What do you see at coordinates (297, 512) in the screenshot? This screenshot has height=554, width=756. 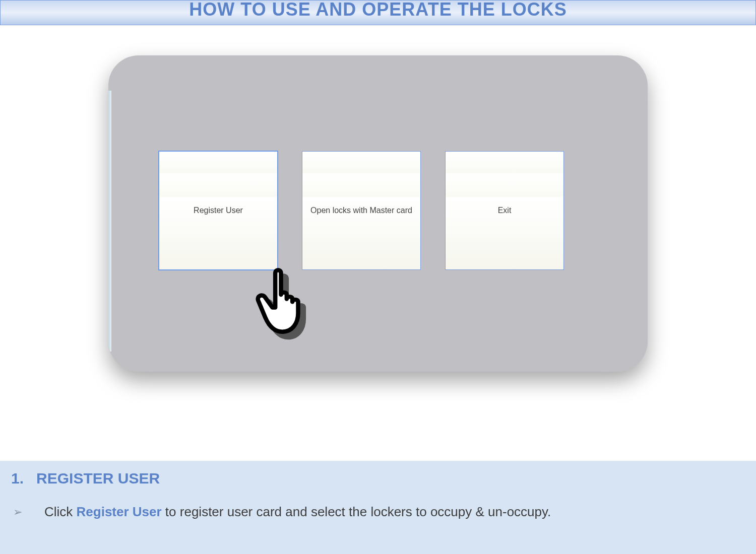 I see `instruction-text: Click Register User to register user car…` at bounding box center [297, 512].